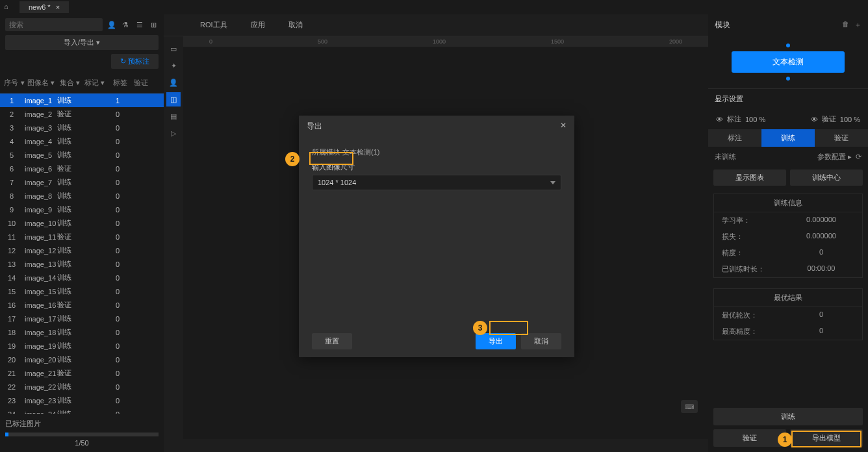  What do you see at coordinates (82, 387) in the screenshot?
I see `table-row: 22image_22训练0` at bounding box center [82, 387].